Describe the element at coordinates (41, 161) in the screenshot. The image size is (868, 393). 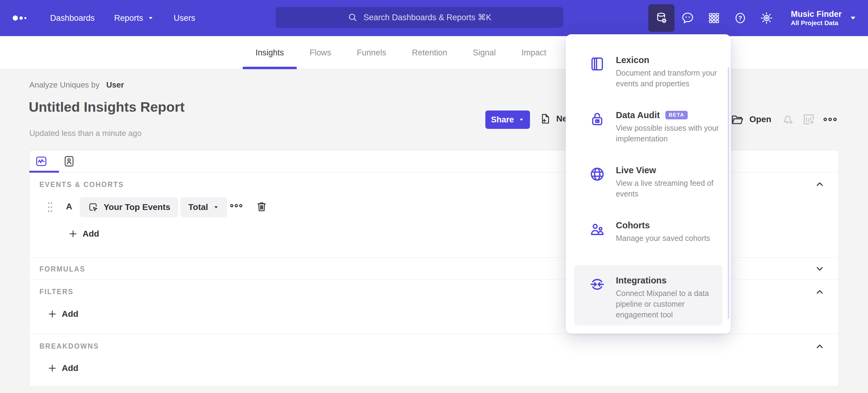
I see `insights-activity-icon` at that location.